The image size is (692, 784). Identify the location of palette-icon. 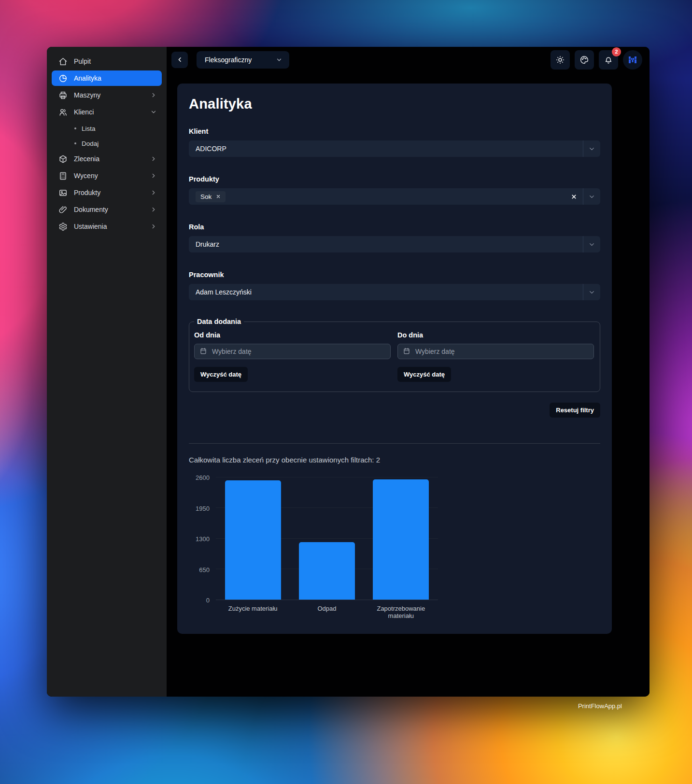
(584, 60).